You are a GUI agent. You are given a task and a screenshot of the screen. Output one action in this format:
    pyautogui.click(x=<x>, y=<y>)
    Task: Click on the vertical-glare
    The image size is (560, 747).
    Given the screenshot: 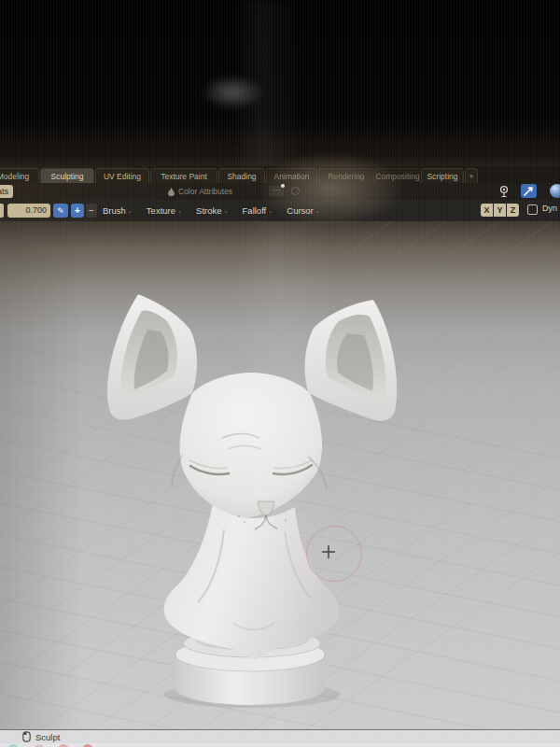 What is the action you would take?
    pyautogui.click(x=269, y=83)
    